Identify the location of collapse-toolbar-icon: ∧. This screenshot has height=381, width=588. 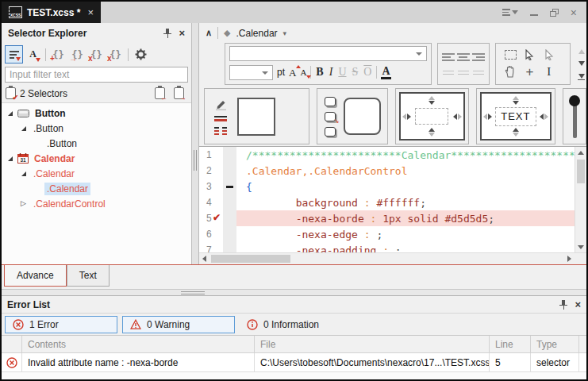
(209, 33).